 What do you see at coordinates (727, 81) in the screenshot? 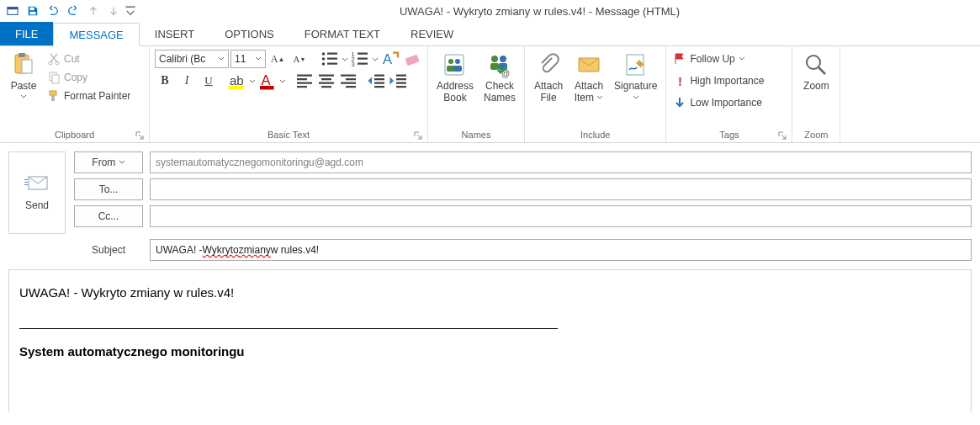
I see `high-importance-label: High Importance` at bounding box center [727, 81].